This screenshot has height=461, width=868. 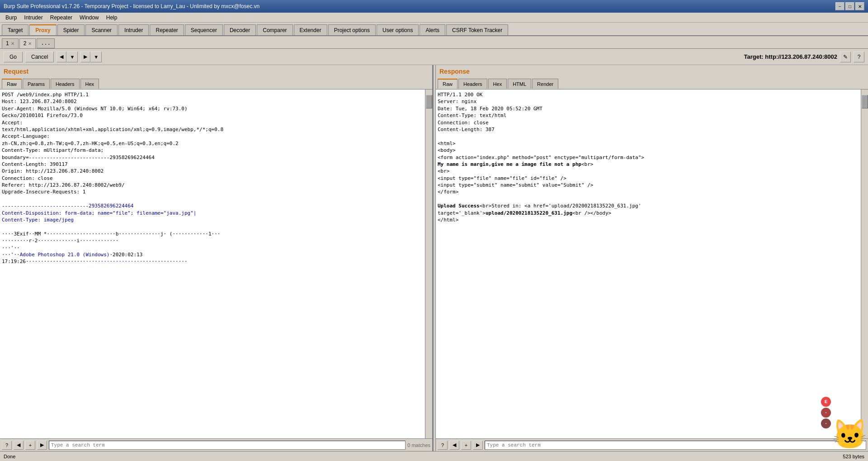 I want to click on nav-back-dropdown: ▼, so click(x=72, y=57).